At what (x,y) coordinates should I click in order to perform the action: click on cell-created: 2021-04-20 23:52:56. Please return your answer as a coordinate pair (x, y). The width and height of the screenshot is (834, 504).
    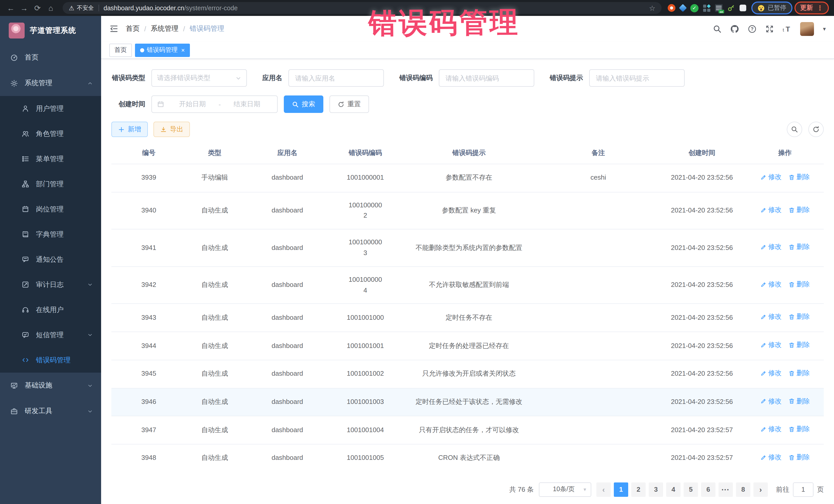
    Looking at the image, I should click on (702, 285).